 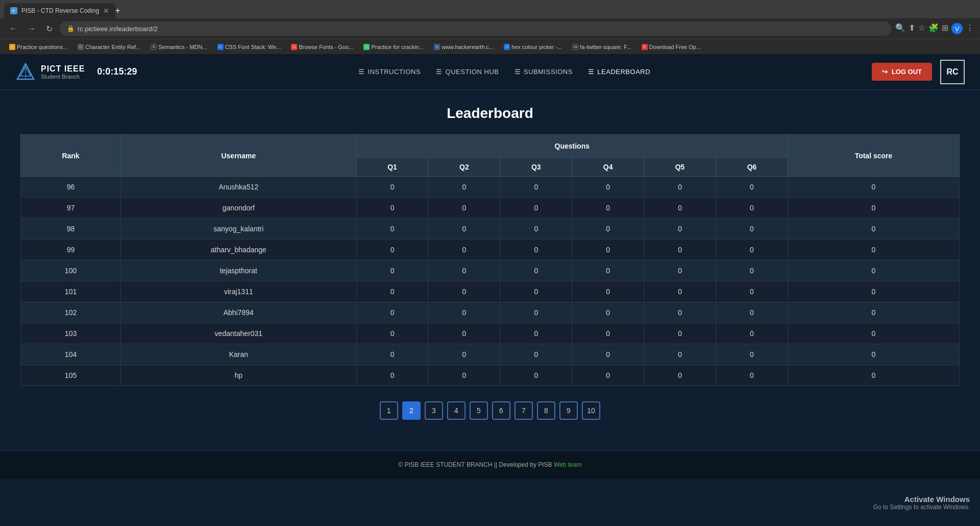 I want to click on pagination: 12345678910, so click(x=490, y=418).